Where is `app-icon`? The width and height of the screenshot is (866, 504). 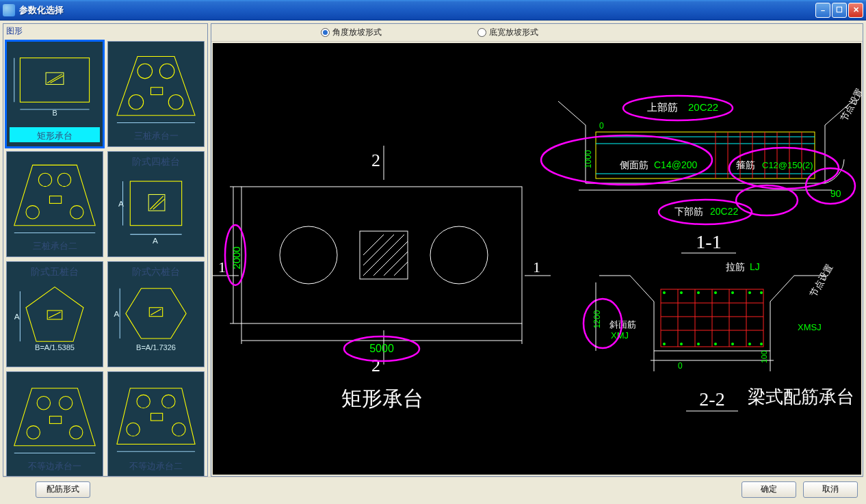 app-icon is located at coordinates (9, 10).